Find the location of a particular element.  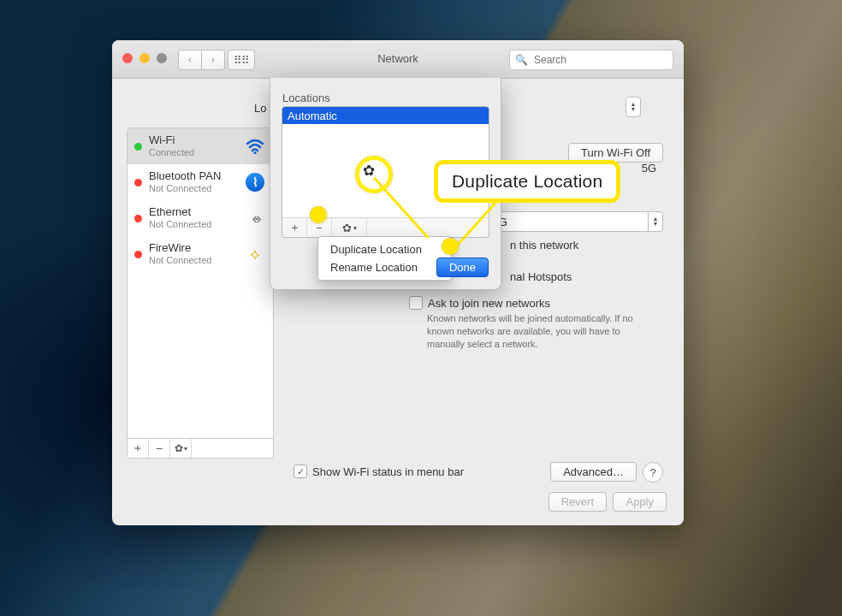

turn-wifi-off-button: Turn Wi-Fi Off is located at coordinates (616, 152).